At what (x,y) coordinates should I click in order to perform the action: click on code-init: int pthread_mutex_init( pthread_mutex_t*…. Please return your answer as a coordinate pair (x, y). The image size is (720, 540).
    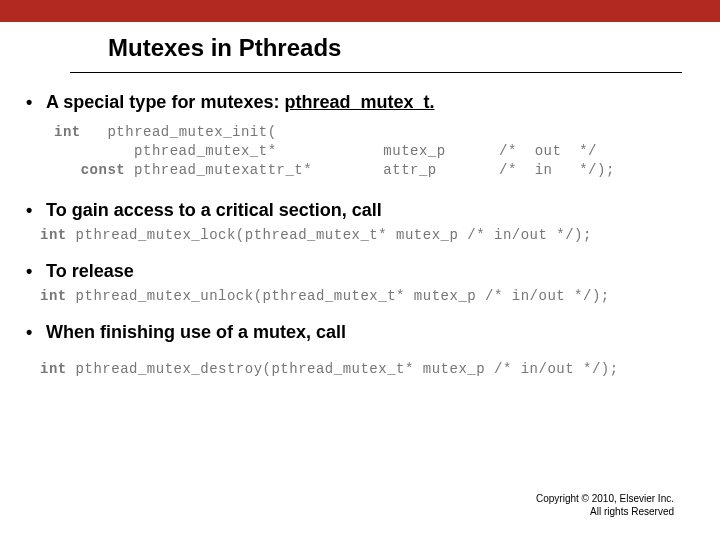
    Looking at the image, I should click on (374, 152).